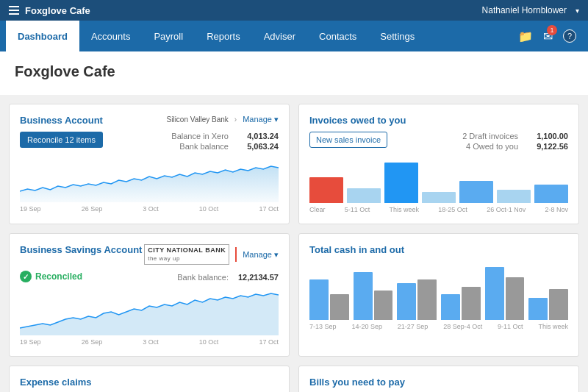  What do you see at coordinates (149, 382) in the screenshot?
I see `expense-header: Expense claims` at bounding box center [149, 382].